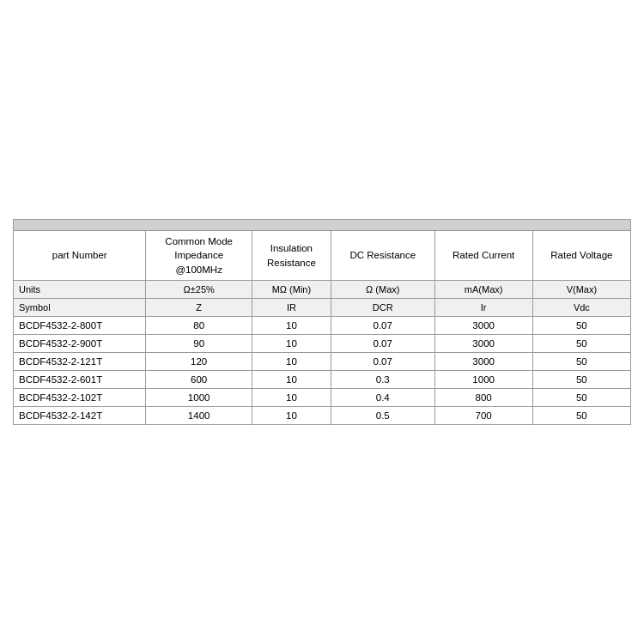  I want to click on units-rated-current: mA(Max), so click(483, 289).